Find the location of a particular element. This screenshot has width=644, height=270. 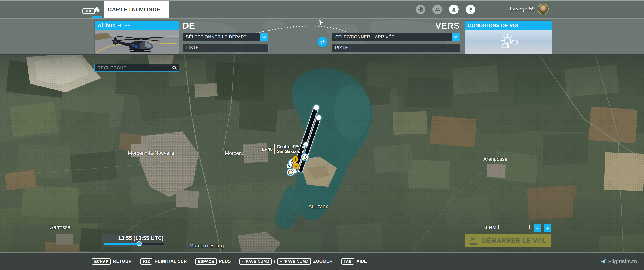

swap-departure-arrival-button: ⇄ is located at coordinates (322, 42).